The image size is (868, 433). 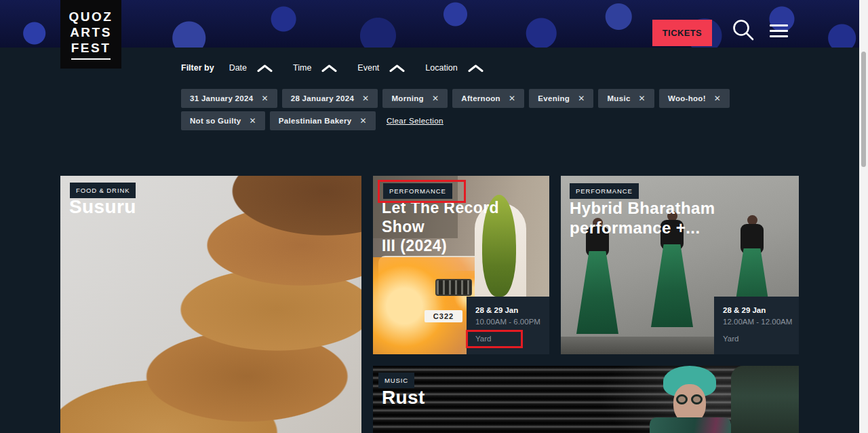 What do you see at coordinates (694, 98) in the screenshot?
I see `filter-chip-woo-hoo: Woo-hoo! ✕` at bounding box center [694, 98].